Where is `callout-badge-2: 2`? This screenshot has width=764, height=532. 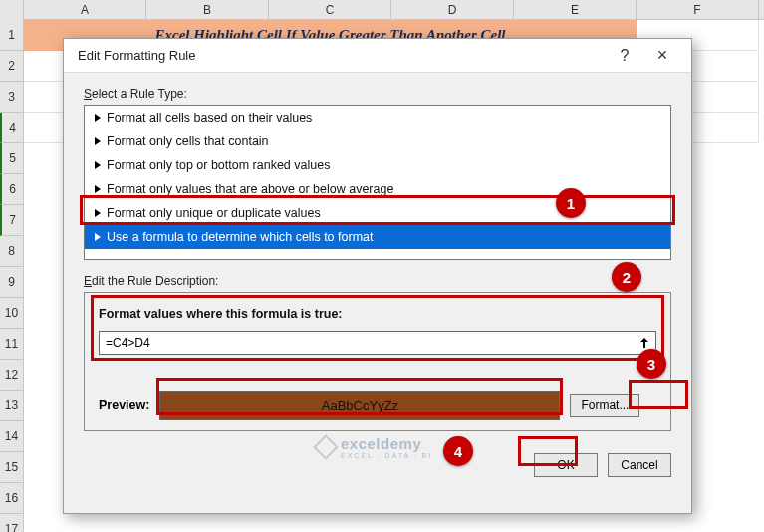
callout-badge-2: 2 is located at coordinates (627, 277).